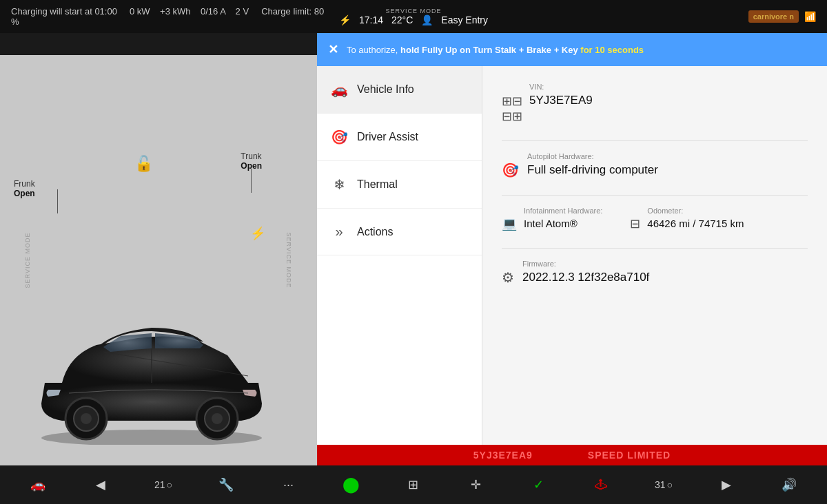  I want to click on firmware-block: Firmware: 2022.12.3 12f32e8a710f, so click(586, 272).